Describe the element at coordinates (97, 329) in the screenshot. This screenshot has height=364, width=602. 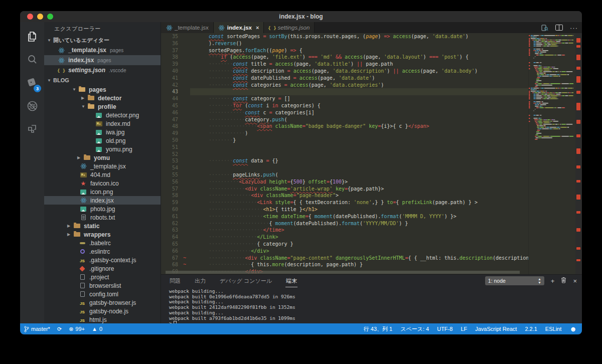
I see `warning-count: ▲ 0` at that location.